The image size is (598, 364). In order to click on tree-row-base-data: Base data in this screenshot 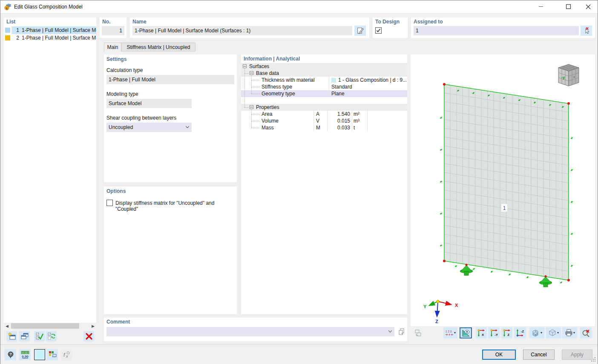, I will do `click(324, 73)`.